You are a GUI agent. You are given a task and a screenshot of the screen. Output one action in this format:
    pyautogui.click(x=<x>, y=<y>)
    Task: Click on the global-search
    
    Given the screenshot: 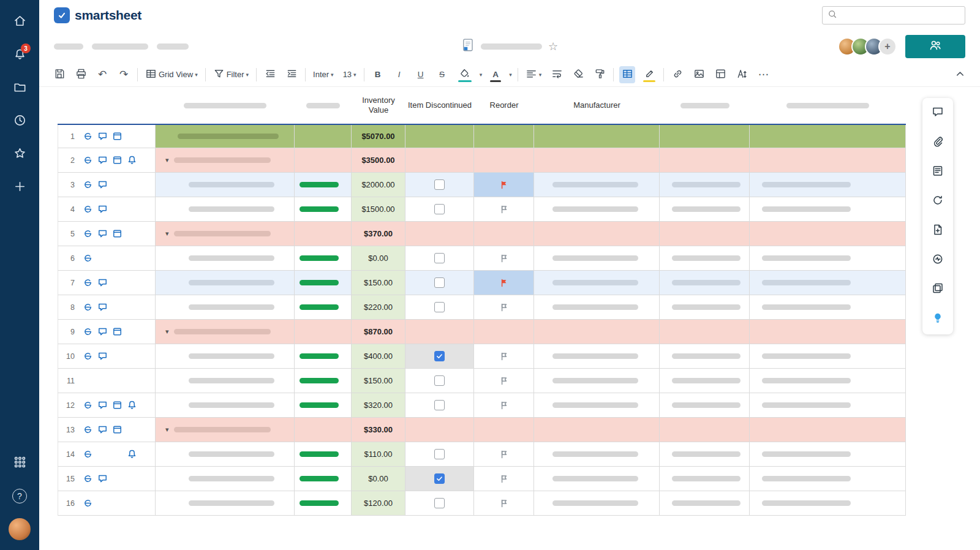 What is the action you would take?
    pyautogui.click(x=894, y=15)
    